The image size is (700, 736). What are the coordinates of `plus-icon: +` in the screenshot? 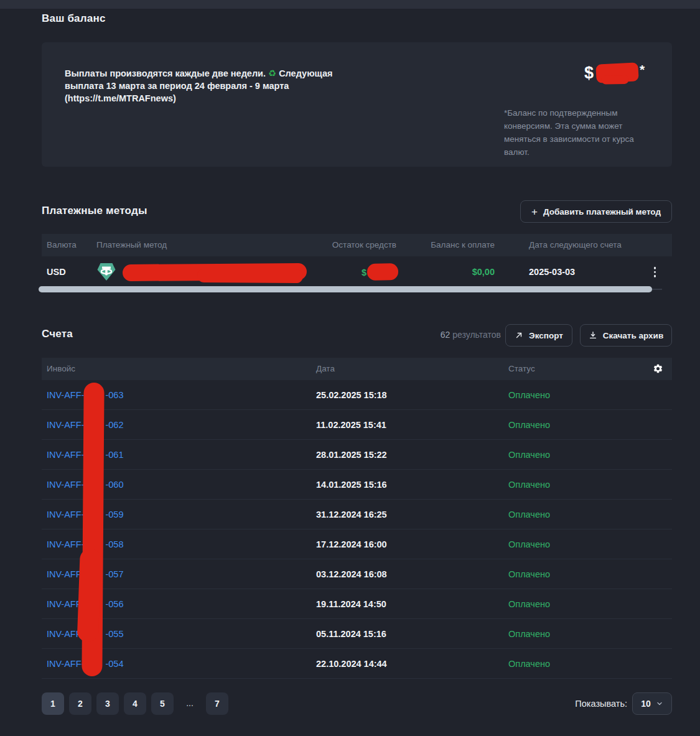 It's located at (534, 212).